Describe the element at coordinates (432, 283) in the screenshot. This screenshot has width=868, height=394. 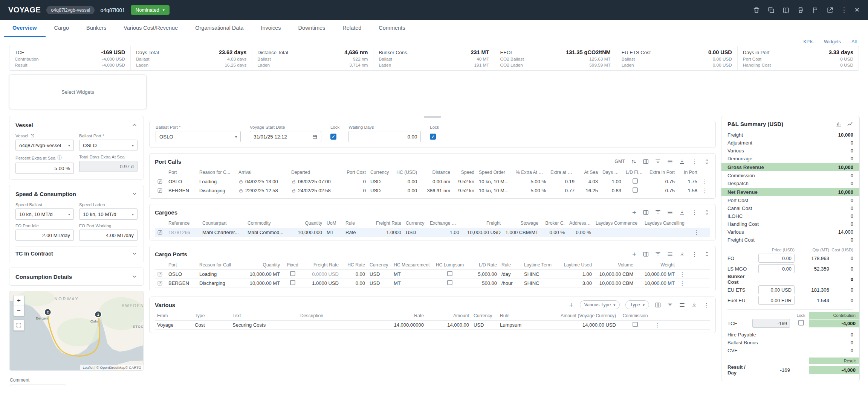
I see `cargo-port-row: BERGEN Discharging 10,000.00 MT 1.0000 U…` at that location.